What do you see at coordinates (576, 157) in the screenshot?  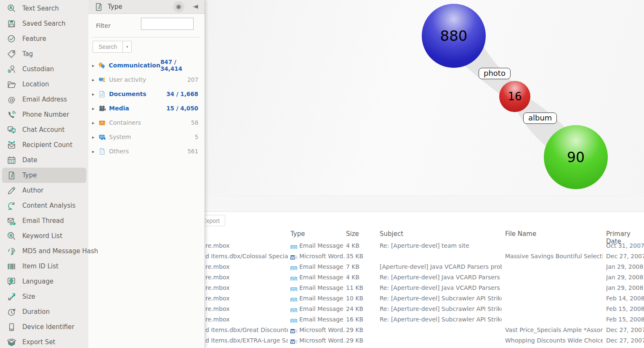 I see `cluster-bubble-green: 90` at bounding box center [576, 157].